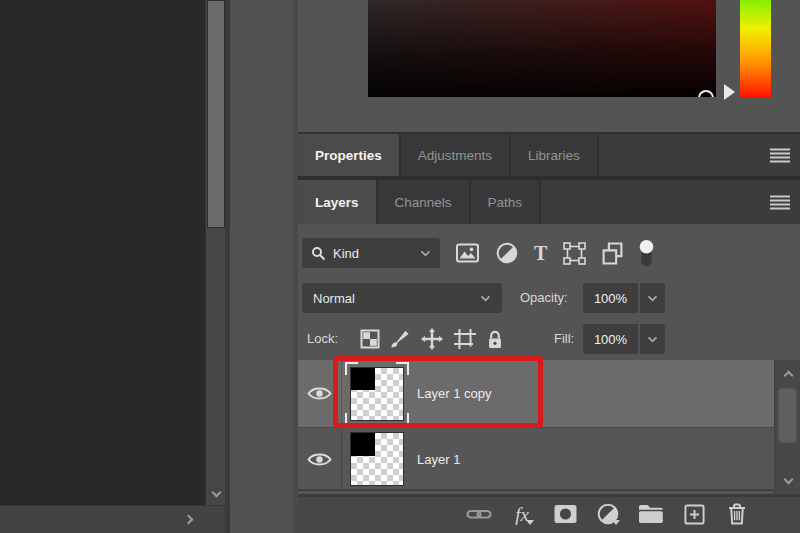 This screenshot has width=800, height=533. Describe the element at coordinates (506, 202) in the screenshot. I see `tab-paths: Paths` at that location.